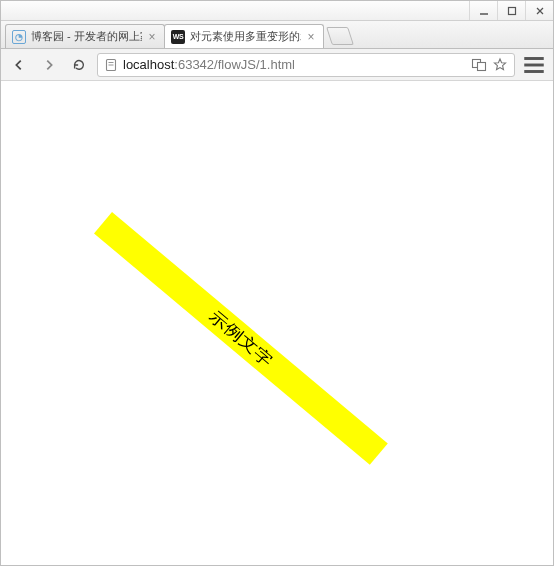  Describe the element at coordinates (484, 11) in the screenshot. I see `minimize-icon` at that location.